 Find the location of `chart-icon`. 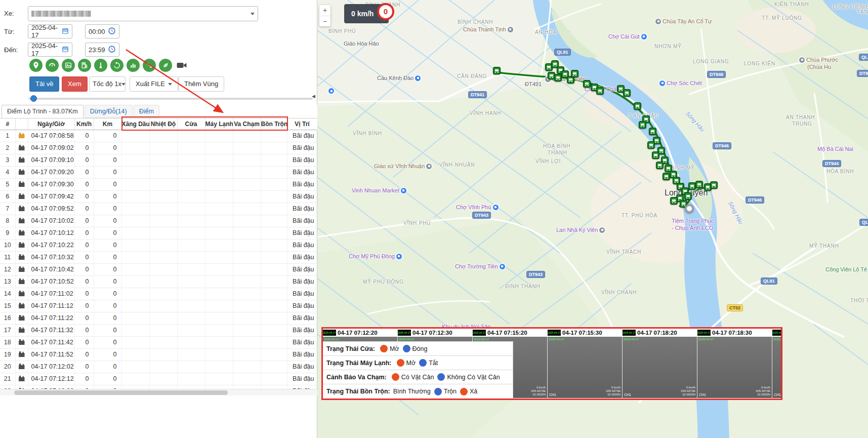

chart-icon is located at coordinates (133, 65).